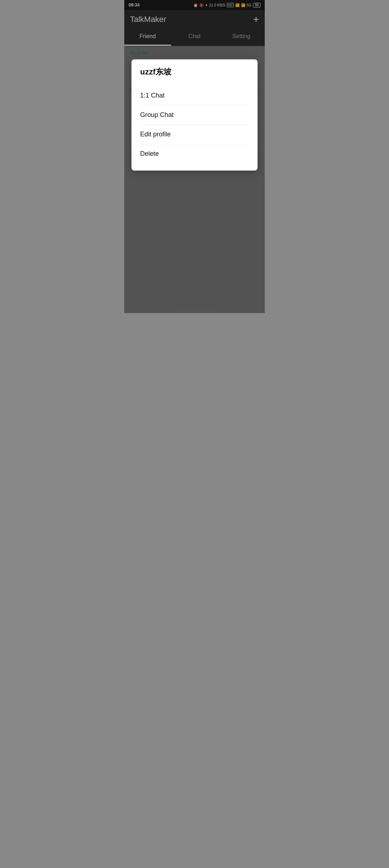 The width and height of the screenshot is (389, 868). Describe the element at coordinates (194, 96) in the screenshot. I see `context-menu-item-one-one-chat: 1:1 Chat` at that location.